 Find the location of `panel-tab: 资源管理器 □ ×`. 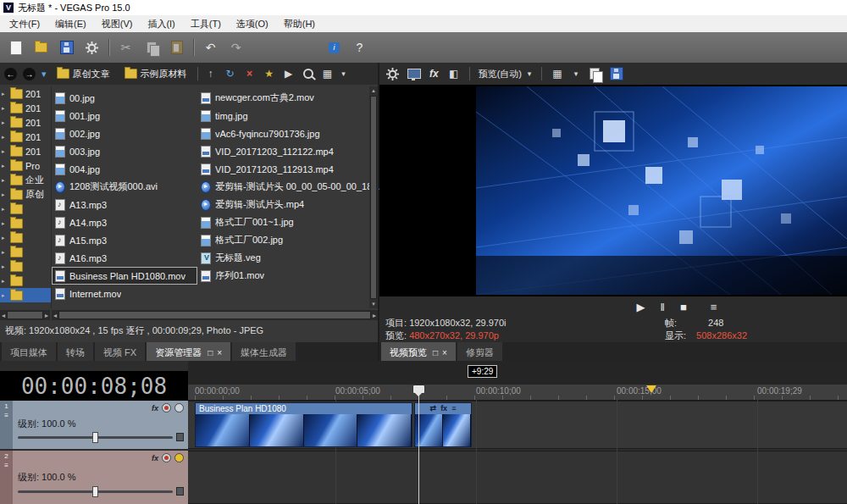

panel-tab: 资源管理器 □ × is located at coordinates (188, 352).